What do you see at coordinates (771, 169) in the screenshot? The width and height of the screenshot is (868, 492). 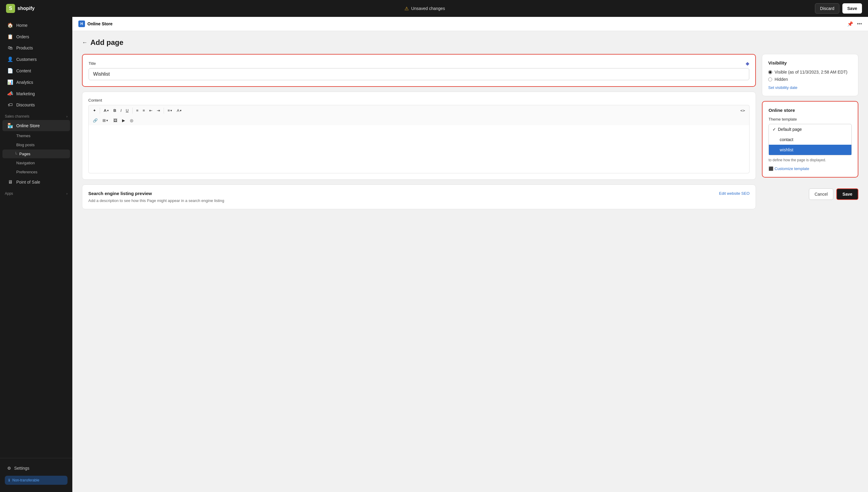 I see `customize-icon: ⬛` at bounding box center [771, 169].